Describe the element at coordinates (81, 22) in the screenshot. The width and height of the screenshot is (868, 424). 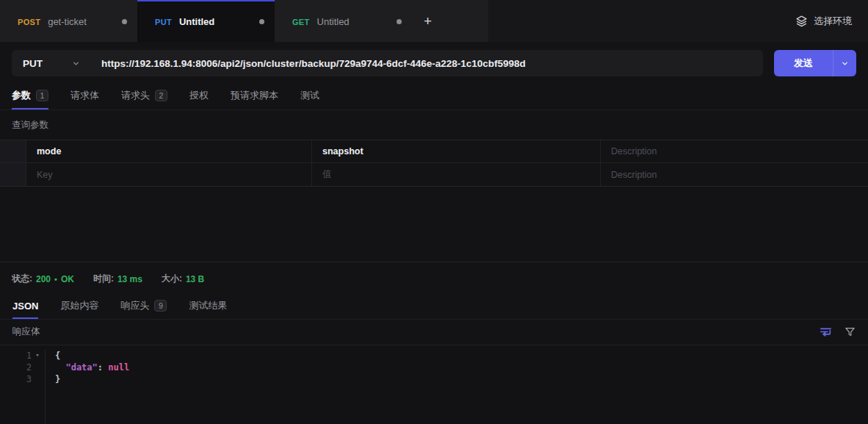
I see `tab-title: get-ticket` at that location.